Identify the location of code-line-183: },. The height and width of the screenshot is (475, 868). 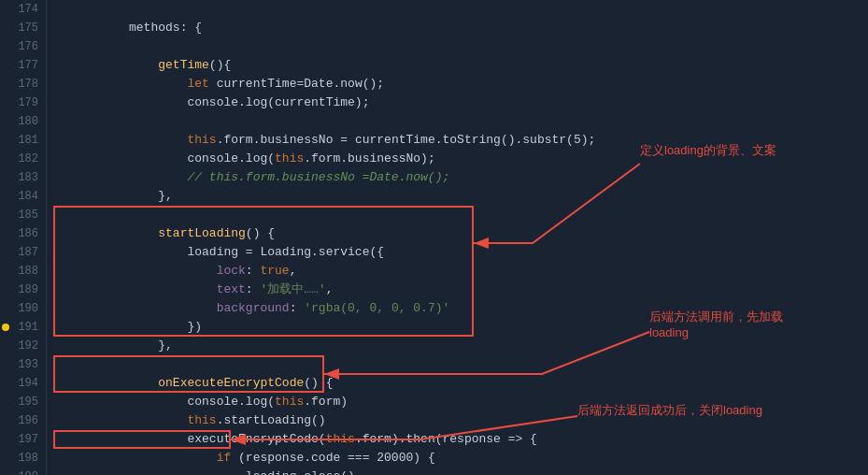
(462, 178).